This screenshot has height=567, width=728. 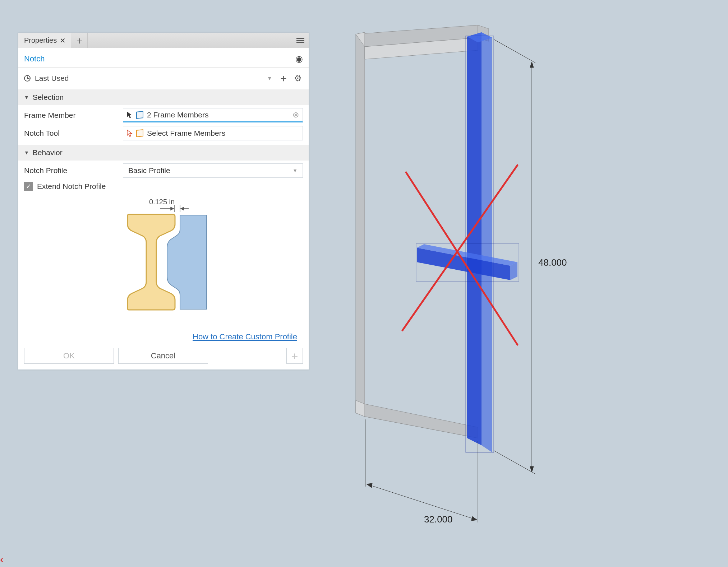 What do you see at coordinates (284, 78) in the screenshot?
I see `add-preset-button: ＋` at bounding box center [284, 78].